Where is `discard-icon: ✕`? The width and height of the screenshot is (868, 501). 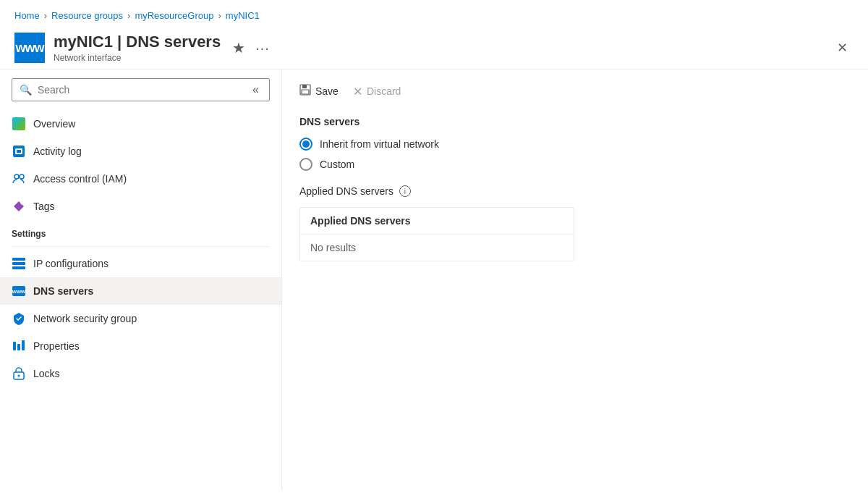 discard-icon: ✕ is located at coordinates (357, 91).